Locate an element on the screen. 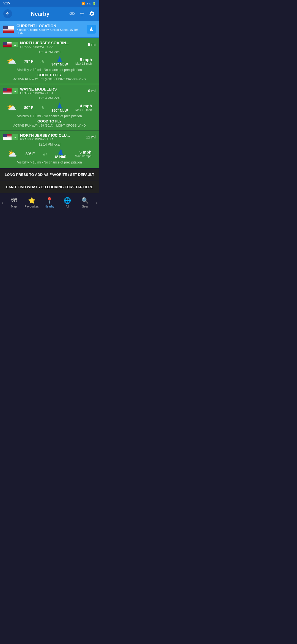  signal-icon: ▲▲ is located at coordinates (89, 3).